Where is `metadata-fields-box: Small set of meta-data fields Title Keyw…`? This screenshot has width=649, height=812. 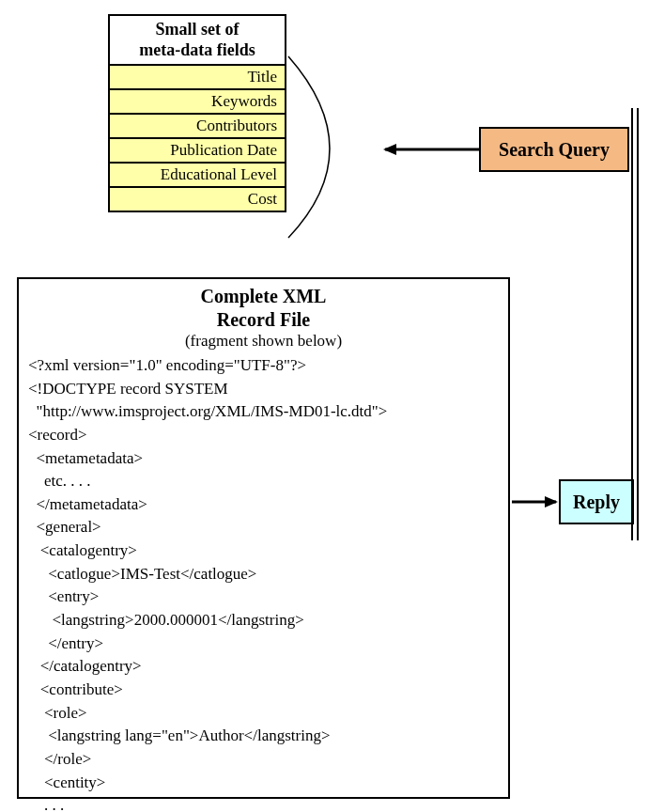
metadata-fields-box: Small set of meta-data fields Title Keyw… is located at coordinates (197, 113).